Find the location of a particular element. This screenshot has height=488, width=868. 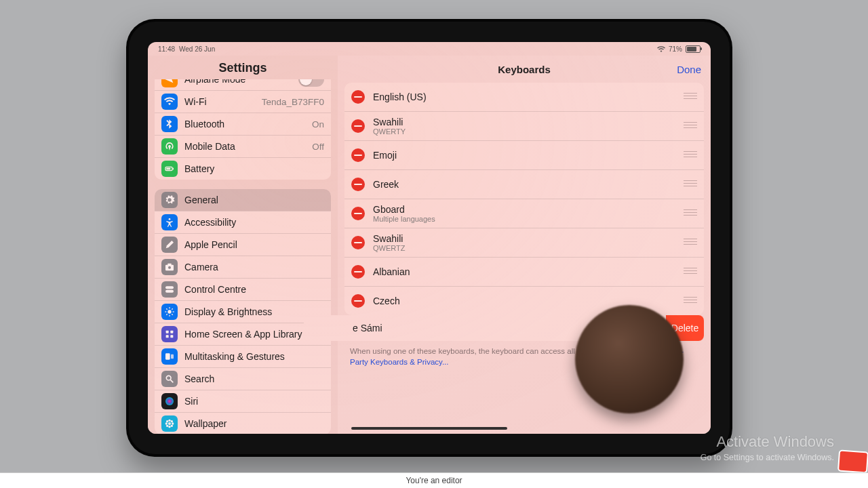

settings-row-label: Bluetooth is located at coordinates (205, 124).